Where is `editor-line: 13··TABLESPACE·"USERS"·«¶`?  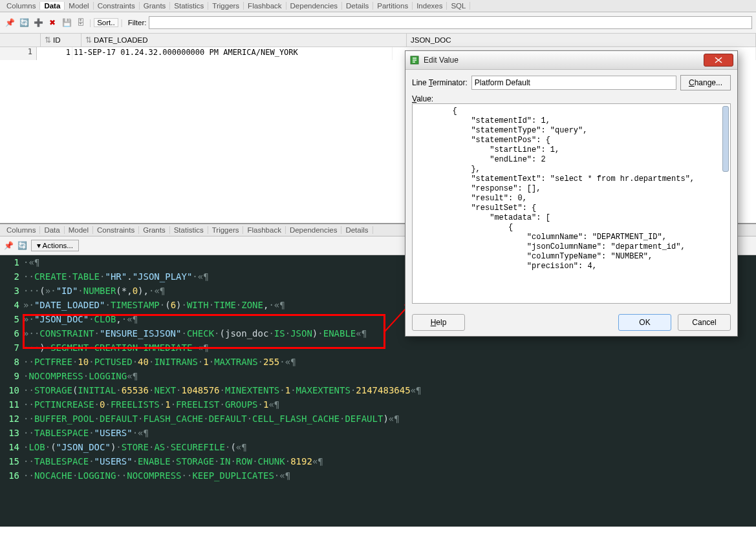 editor-line: 13··TABLESPACE·"USERS"·«¶ is located at coordinates (378, 433).